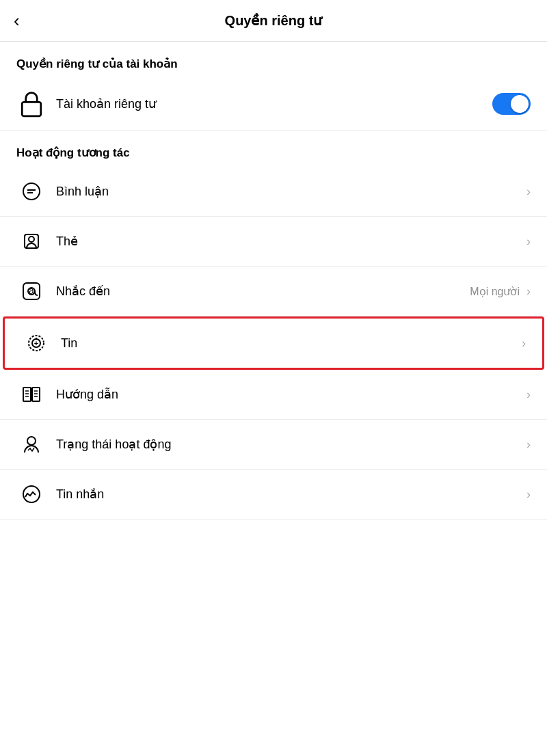 This screenshot has height=756, width=547. What do you see at coordinates (290, 494) in the screenshot?
I see `list-item-label-tin-nhan: Tin nhắn` at bounding box center [290, 494].